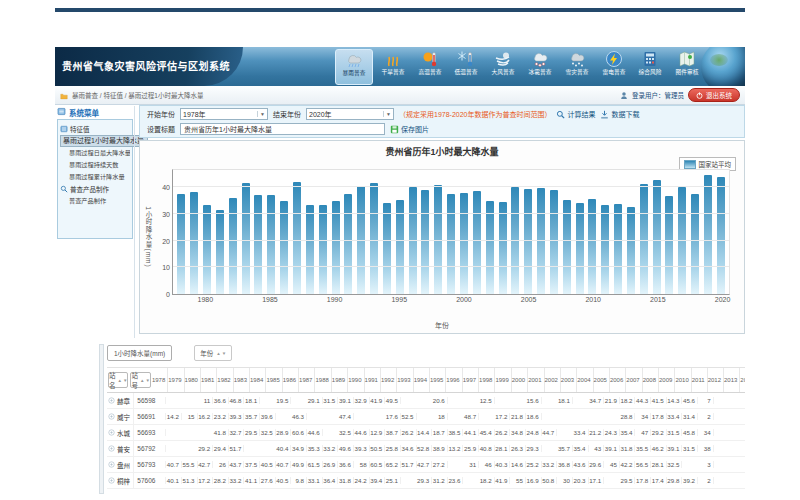  I want to click on column-header-year-1995: 1995, so click(438, 380).